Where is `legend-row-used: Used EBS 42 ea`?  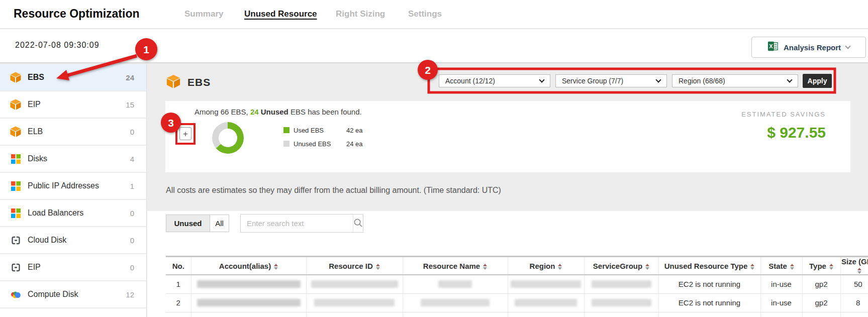
legend-row-used: Used EBS 42 ea is located at coordinates (323, 130).